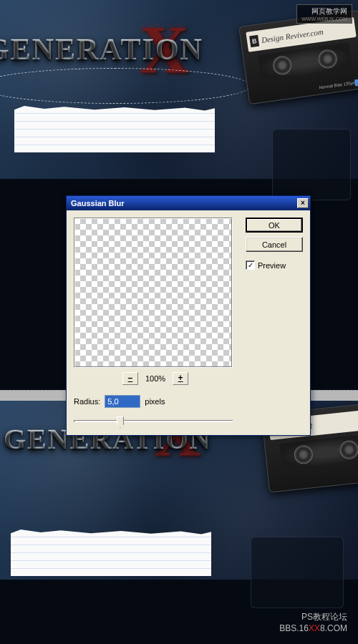  What do you see at coordinates (87, 401) in the screenshot?
I see `radius-label: Radius:` at bounding box center [87, 401].